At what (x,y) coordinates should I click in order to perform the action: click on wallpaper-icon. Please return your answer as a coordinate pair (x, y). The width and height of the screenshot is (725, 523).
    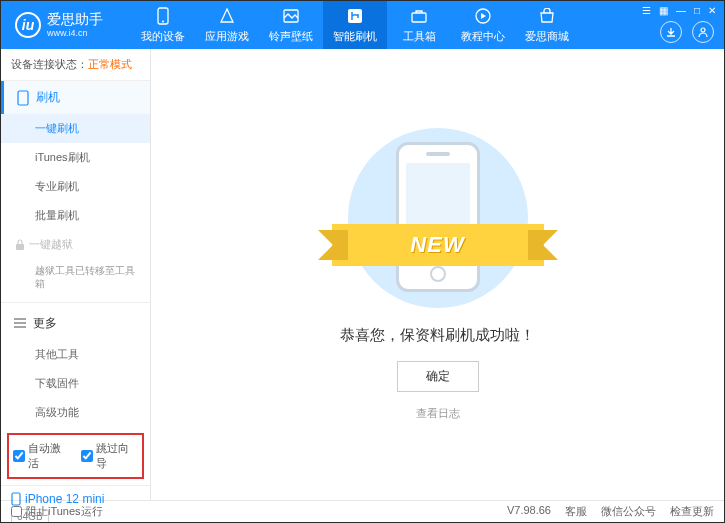
    Looking at the image, I should click on (291, 16).